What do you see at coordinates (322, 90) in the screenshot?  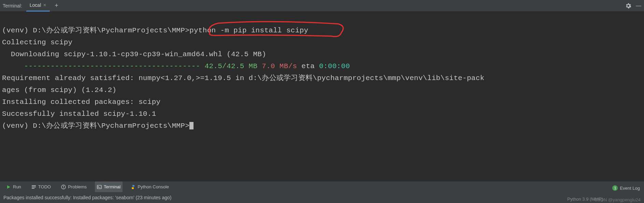 I see `output-line: ages (from scipy) (1.24.2)` at bounding box center [322, 90].